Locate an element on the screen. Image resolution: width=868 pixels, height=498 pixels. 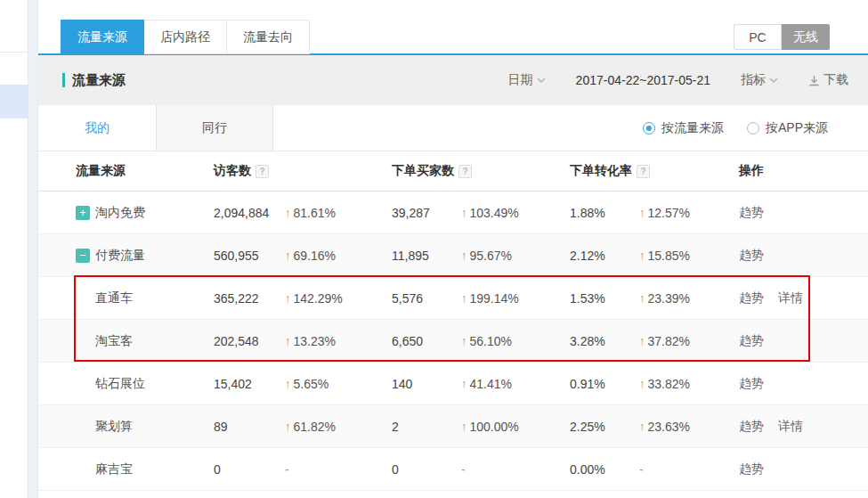
conversion-growth: ↑23.39% is located at coordinates (689, 298).